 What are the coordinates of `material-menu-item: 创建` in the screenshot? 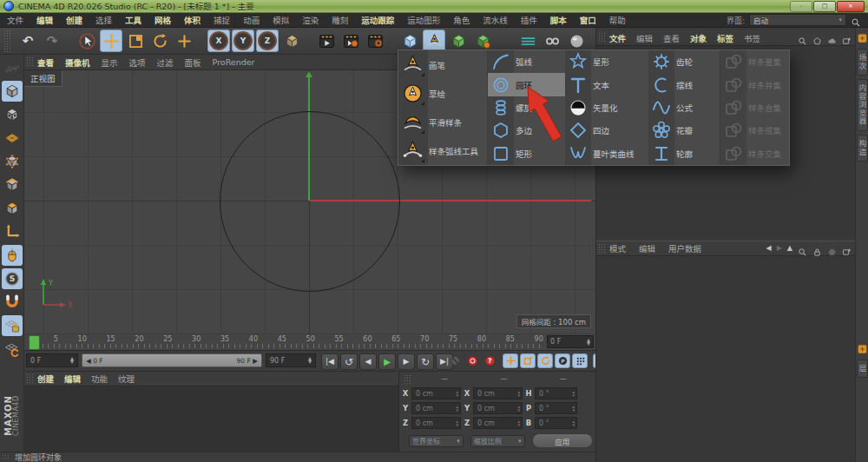 It's located at (45, 379).